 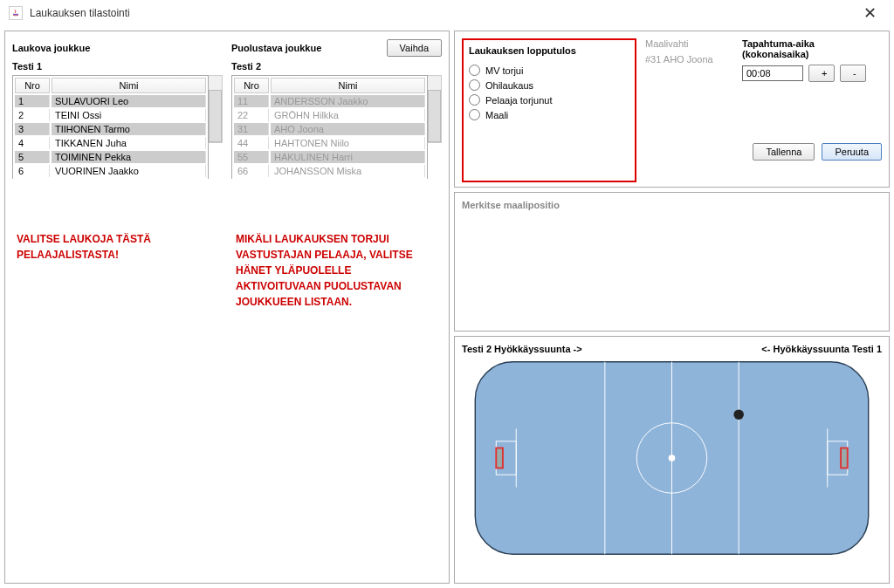 I want to click on table-row: 22GRÖHN Hilkka, so click(x=330, y=115).